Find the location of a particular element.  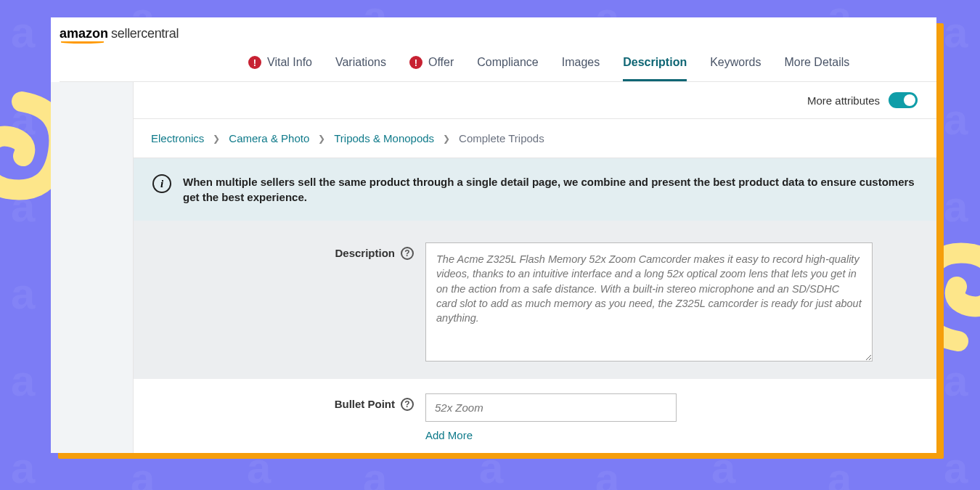

breadcrumb-item: Tripods & Monopods is located at coordinates (384, 138).